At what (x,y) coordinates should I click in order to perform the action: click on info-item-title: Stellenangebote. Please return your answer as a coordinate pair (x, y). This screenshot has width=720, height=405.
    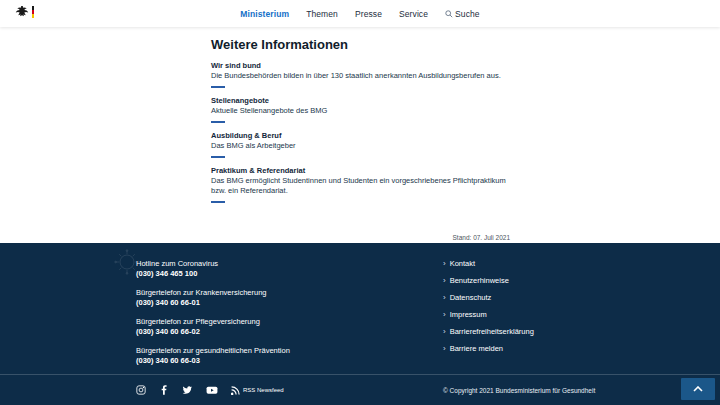
    Looking at the image, I should click on (360, 101).